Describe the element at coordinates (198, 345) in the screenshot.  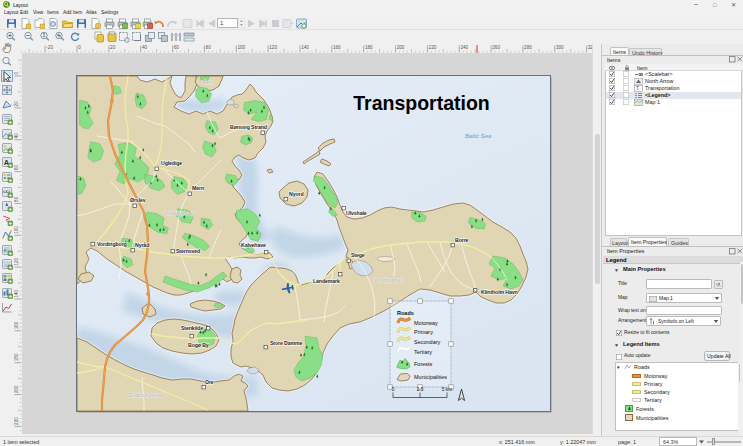
I see `svg-text: Bogø By` at that location.